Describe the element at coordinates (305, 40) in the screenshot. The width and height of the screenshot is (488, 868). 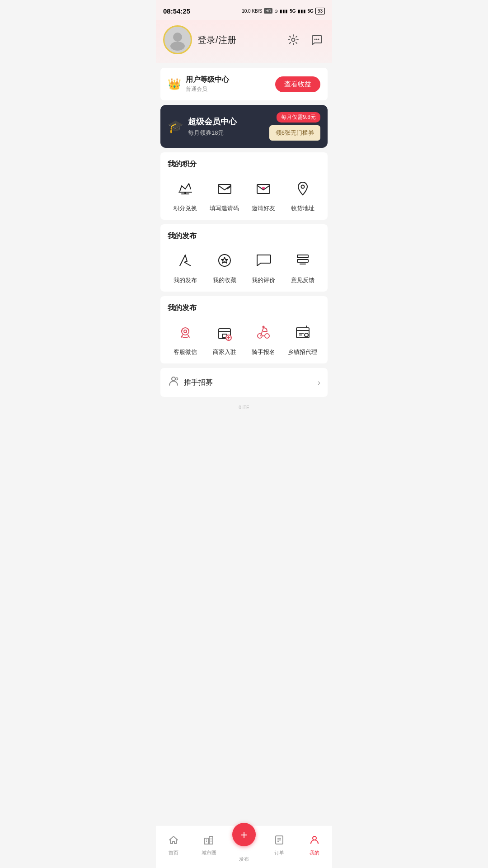
I see `header-right` at that location.